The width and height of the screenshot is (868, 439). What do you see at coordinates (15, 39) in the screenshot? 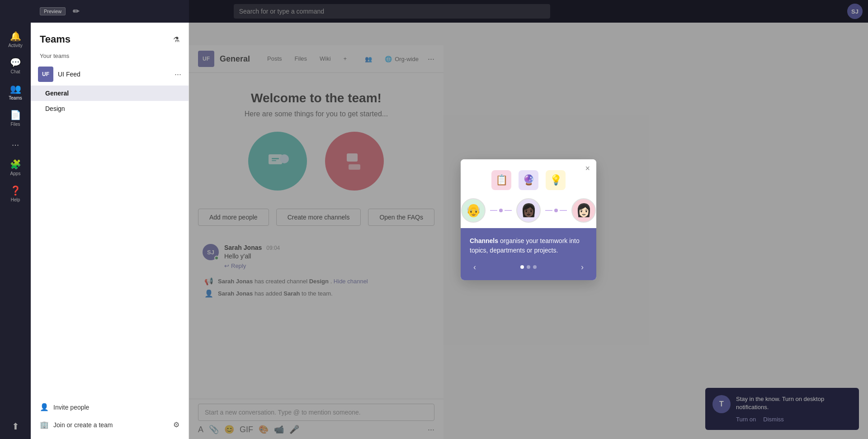
I see `rail-item-activity: 🔔 Activity` at bounding box center [15, 39].